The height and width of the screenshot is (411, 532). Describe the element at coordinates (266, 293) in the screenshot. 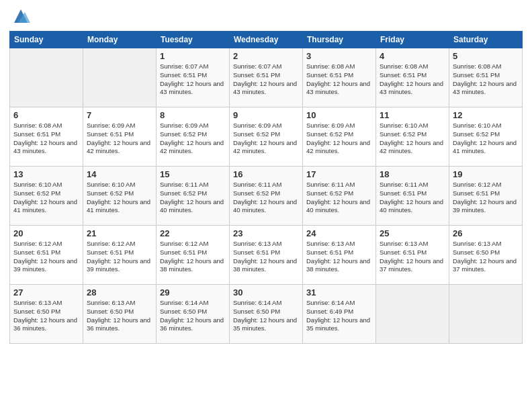

I see `day-number: 30` at that location.